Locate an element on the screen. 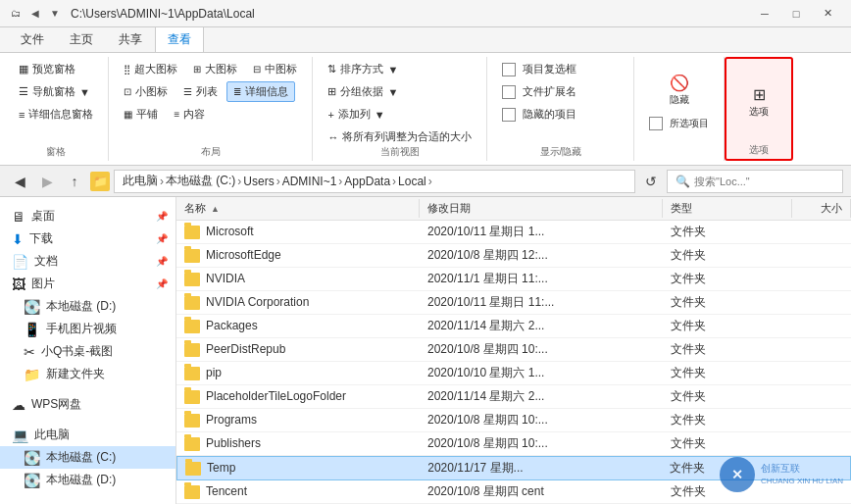 This screenshot has height=504, width=851. detail-view-button: ≣ 详细信息 is located at coordinates (261, 92).